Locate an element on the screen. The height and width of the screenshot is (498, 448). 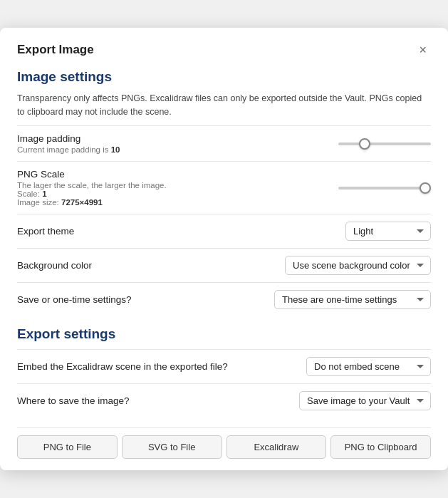
save-settings-left: Save or one-time settings? is located at coordinates (145, 299).